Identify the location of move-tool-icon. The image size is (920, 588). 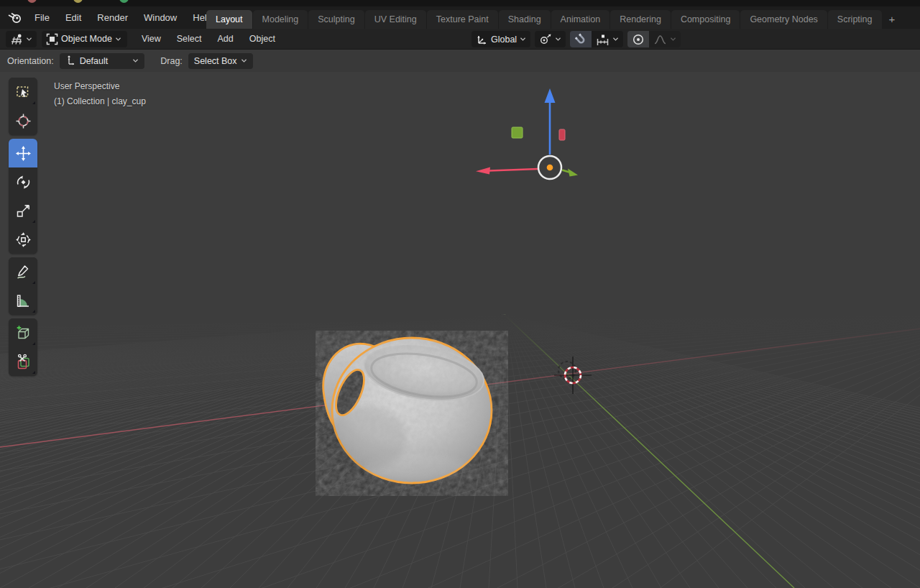
(23, 154).